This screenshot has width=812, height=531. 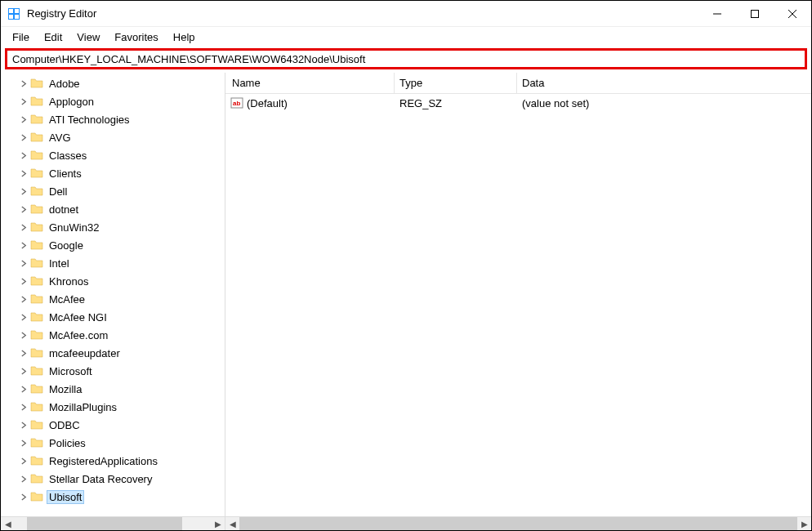 What do you see at coordinates (113, 371) in the screenshot?
I see `tree-item: Microsoft` at bounding box center [113, 371].